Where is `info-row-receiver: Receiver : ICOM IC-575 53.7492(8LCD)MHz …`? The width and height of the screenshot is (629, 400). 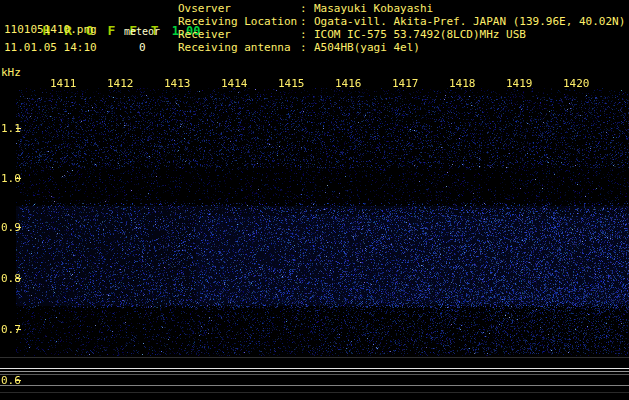
info-row-receiver: Receiver : ICOM IC-575 53.7492(8LCD)MHz … is located at coordinates (402, 34).